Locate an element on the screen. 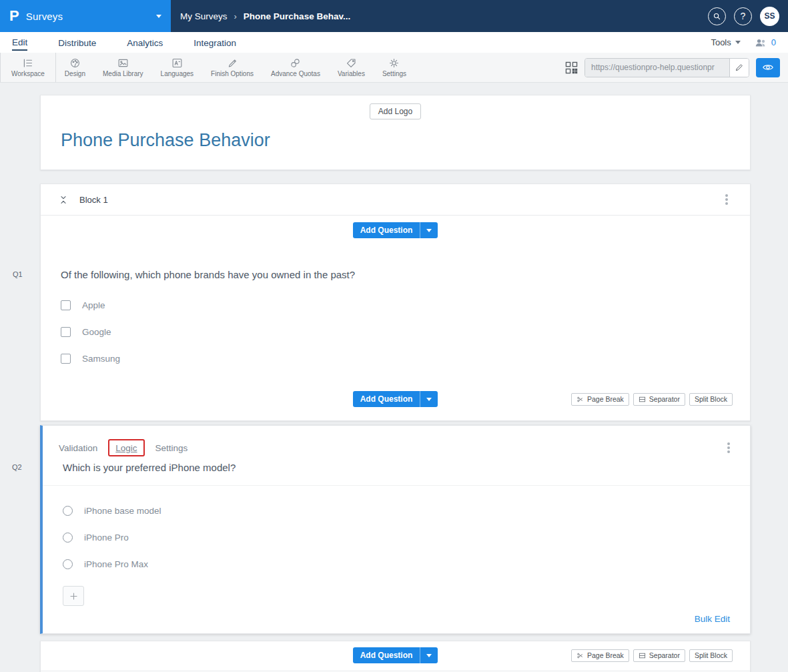 Image resolution: width=788 pixels, height=672 pixels. question-1: Q1 Of the following, which phone brands … is located at coordinates (395, 316).